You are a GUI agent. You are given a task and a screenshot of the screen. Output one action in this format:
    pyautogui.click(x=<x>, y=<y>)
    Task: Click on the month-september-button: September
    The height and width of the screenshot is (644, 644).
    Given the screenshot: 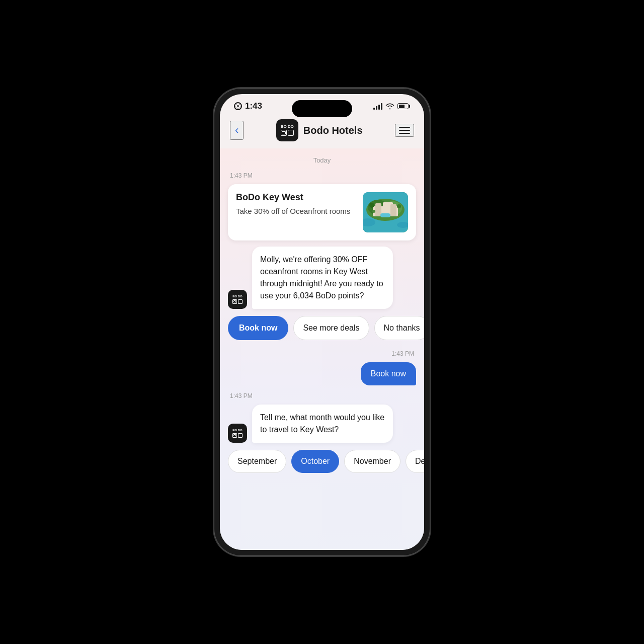 What is the action you would take?
    pyautogui.click(x=257, y=461)
    